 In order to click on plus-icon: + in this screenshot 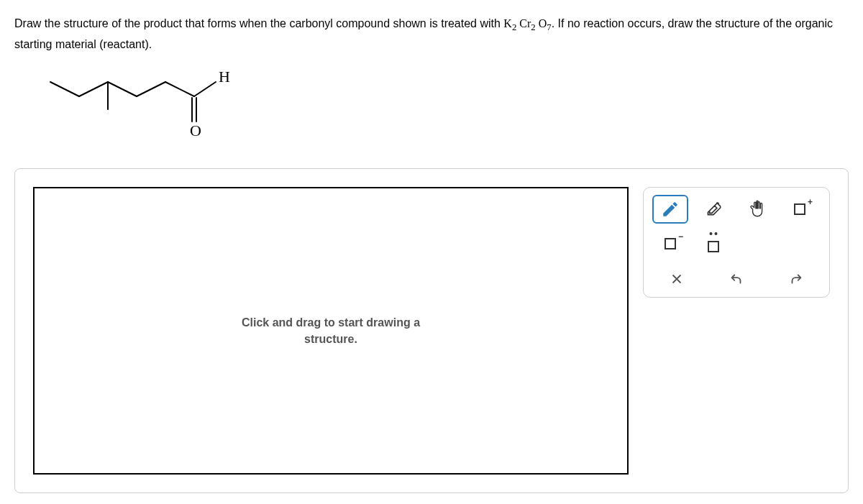, I will do `click(810, 202)`.